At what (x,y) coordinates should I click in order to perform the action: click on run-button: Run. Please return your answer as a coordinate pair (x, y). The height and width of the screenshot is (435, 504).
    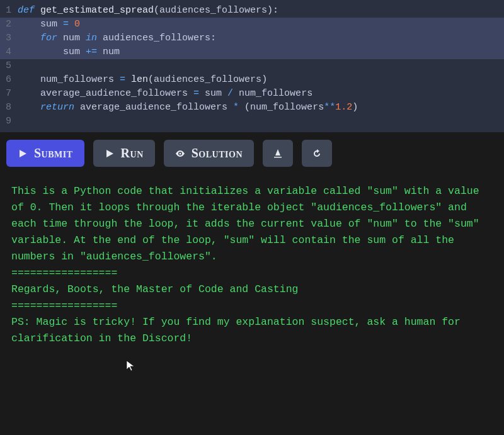
    Looking at the image, I should click on (124, 154).